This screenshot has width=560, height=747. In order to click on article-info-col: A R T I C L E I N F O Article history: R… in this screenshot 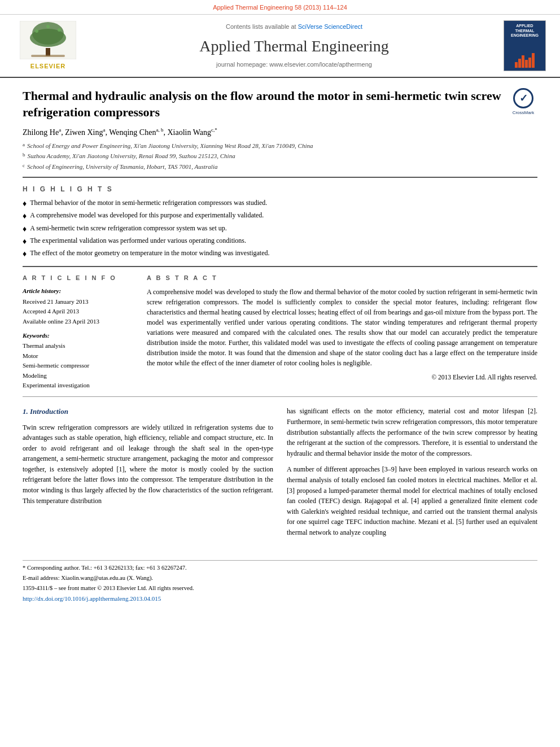, I will do `click(79, 332)`.